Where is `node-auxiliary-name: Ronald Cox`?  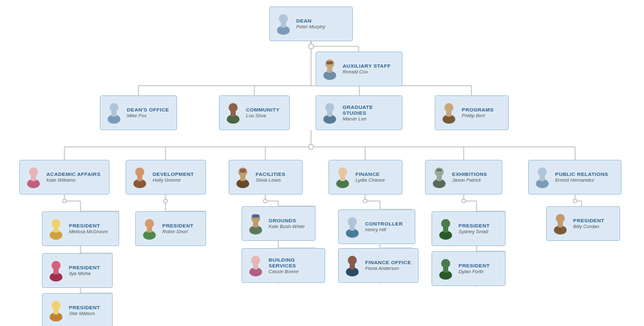 node-auxiliary-name: Ronald Cox is located at coordinates (367, 72).